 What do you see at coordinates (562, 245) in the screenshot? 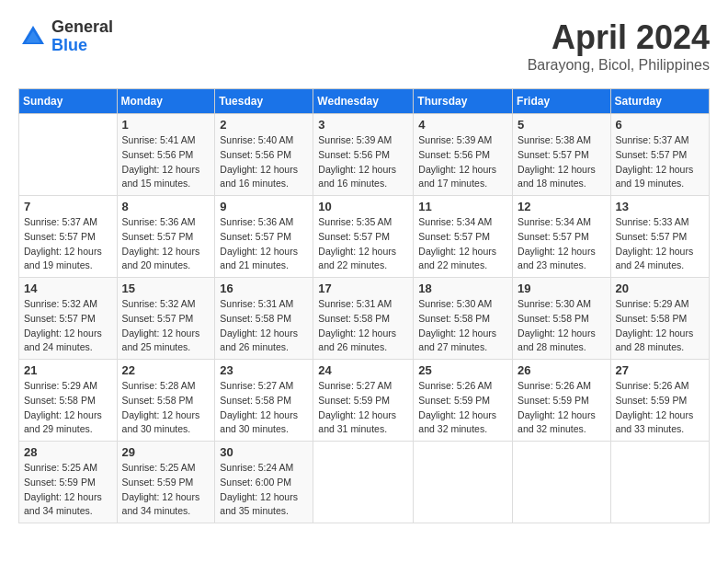
I see `day-detail: Sunrise: 5:34 AMSunset: 5:57 PMDaylight:…` at bounding box center [562, 245].